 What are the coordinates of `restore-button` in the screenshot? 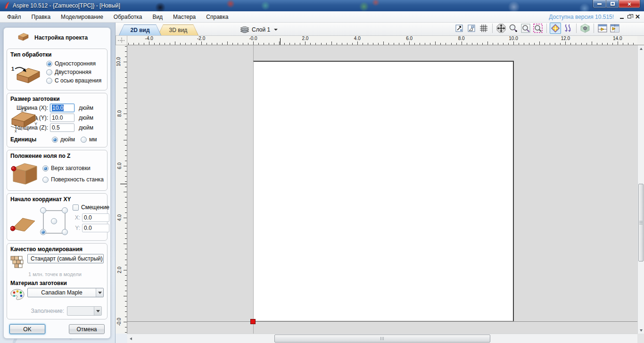 It's located at (613, 4).